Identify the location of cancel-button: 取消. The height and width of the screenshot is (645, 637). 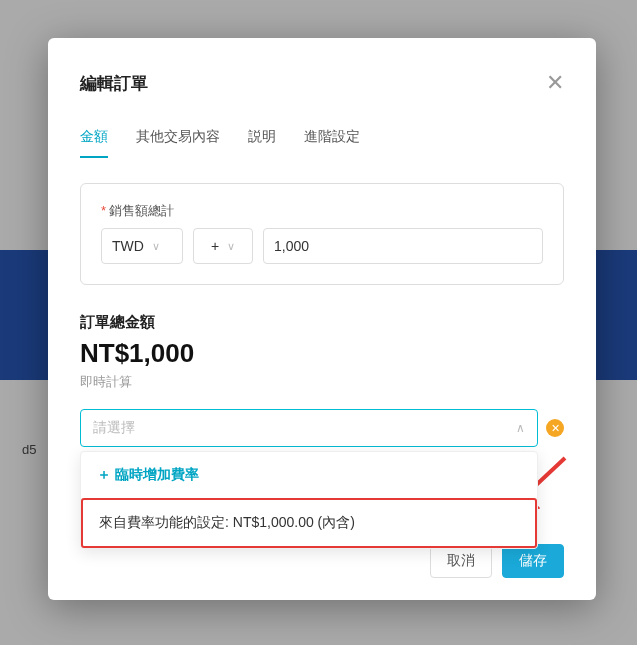
(461, 561).